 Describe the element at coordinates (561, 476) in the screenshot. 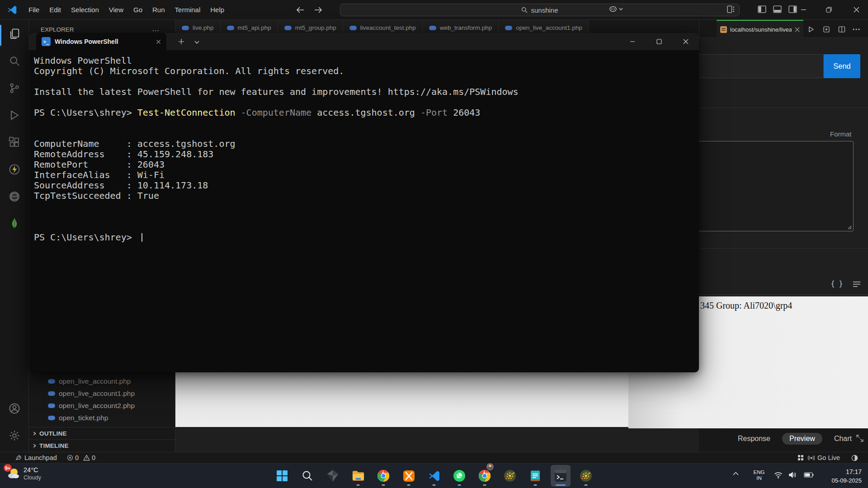

I see `terminal-taskbar-button` at that location.